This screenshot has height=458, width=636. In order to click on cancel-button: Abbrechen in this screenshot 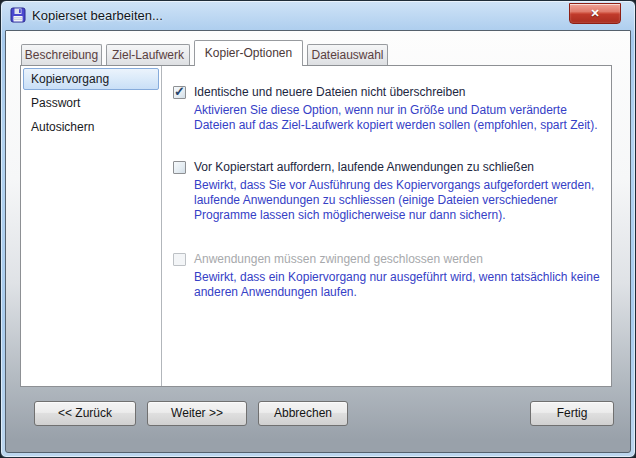, I will do `click(303, 414)`.